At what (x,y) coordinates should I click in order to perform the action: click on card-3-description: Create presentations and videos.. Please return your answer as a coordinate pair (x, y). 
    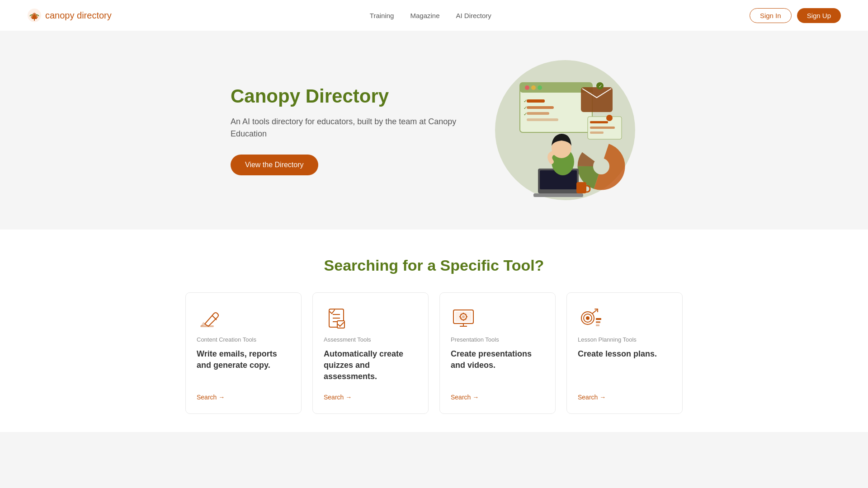
    Looking at the image, I should click on (497, 366).